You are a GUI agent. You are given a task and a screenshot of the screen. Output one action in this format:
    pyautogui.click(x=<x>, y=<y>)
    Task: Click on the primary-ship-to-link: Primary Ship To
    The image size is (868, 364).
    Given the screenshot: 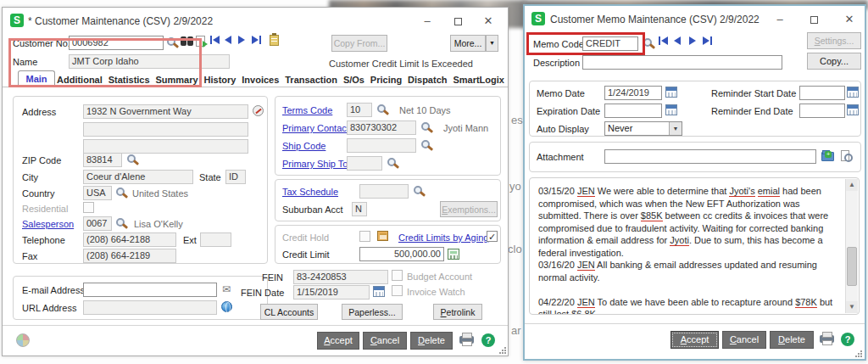 What is the action you would take?
    pyautogui.click(x=315, y=164)
    